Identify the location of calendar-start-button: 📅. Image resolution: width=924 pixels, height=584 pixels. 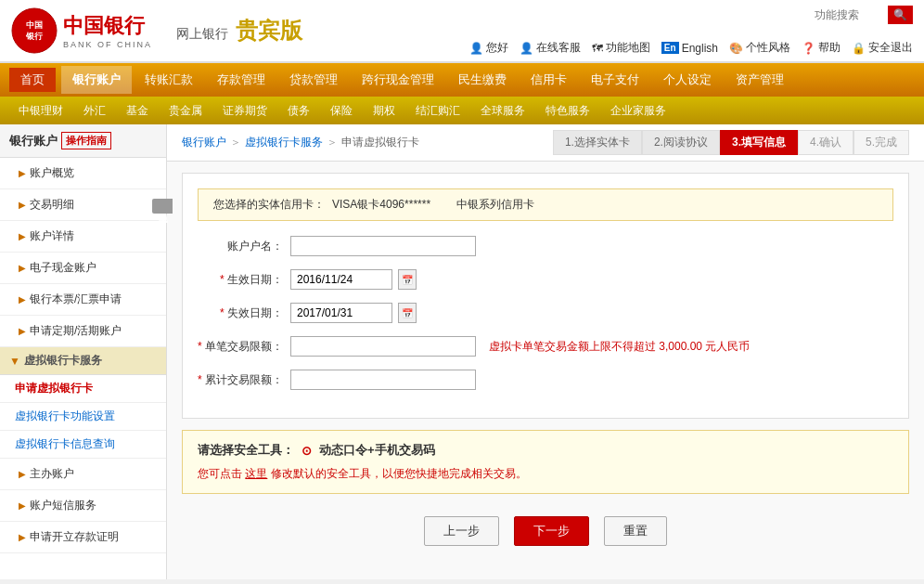
(407, 279).